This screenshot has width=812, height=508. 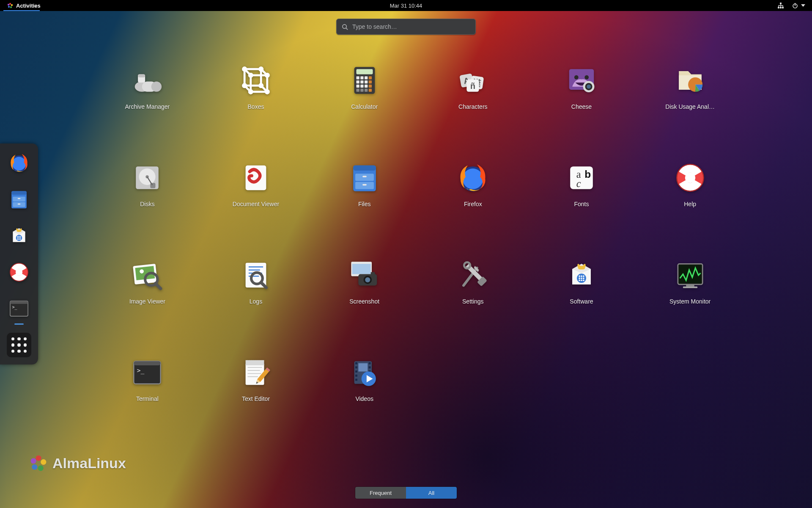 I want to click on app-logs: Logs, so click(x=256, y=282).